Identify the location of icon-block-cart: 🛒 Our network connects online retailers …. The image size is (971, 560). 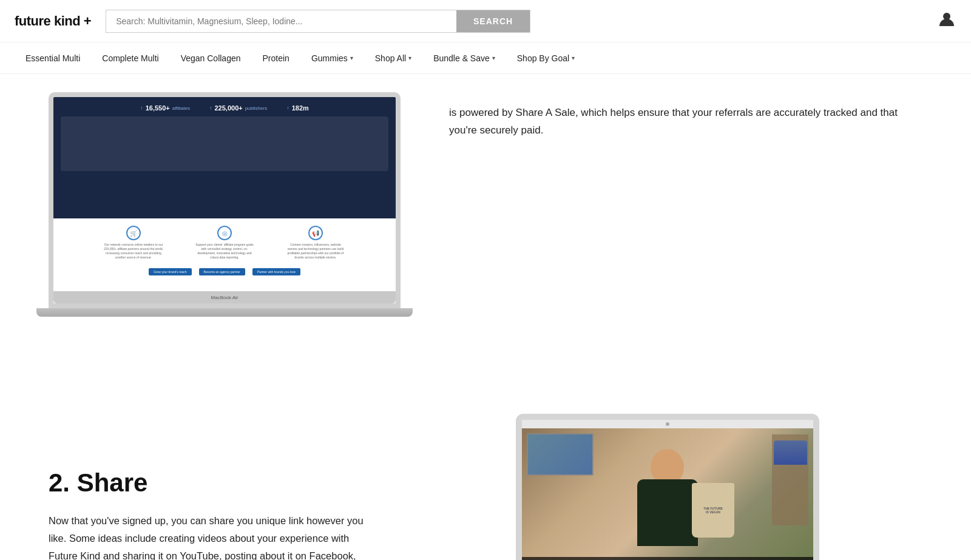
(134, 243).